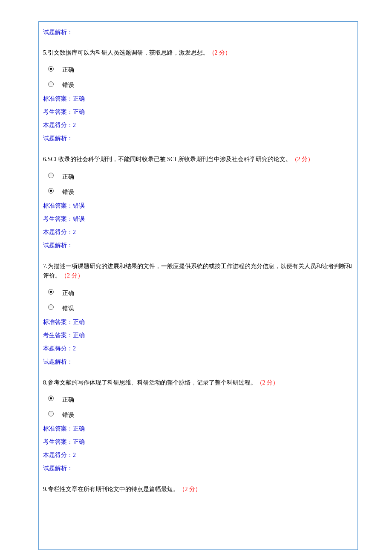 The height and width of the screenshot is (555, 392). I want to click on question-body: 参考文献的写作体现了科研思维、科研活动的整个脉络，记录了整个科研过程。, so click(152, 383).